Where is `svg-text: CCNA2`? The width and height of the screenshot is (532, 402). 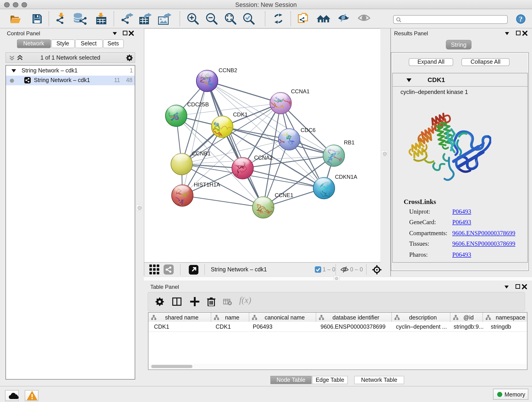
svg-text: CCNA2 is located at coordinates (263, 158).